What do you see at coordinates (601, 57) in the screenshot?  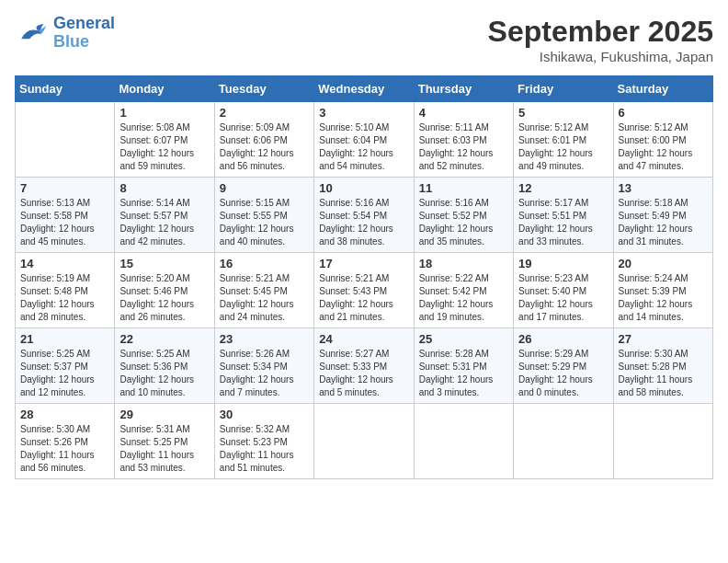 I see `calendar-subtitle: Ishikawa, Fukushima, Japan` at bounding box center [601, 57].